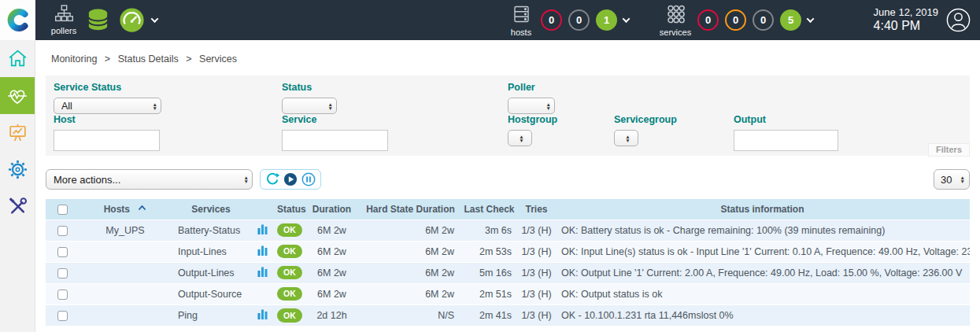 This screenshot has height=332, width=980. I want to click on sidebar-item-configuration, so click(17, 170).